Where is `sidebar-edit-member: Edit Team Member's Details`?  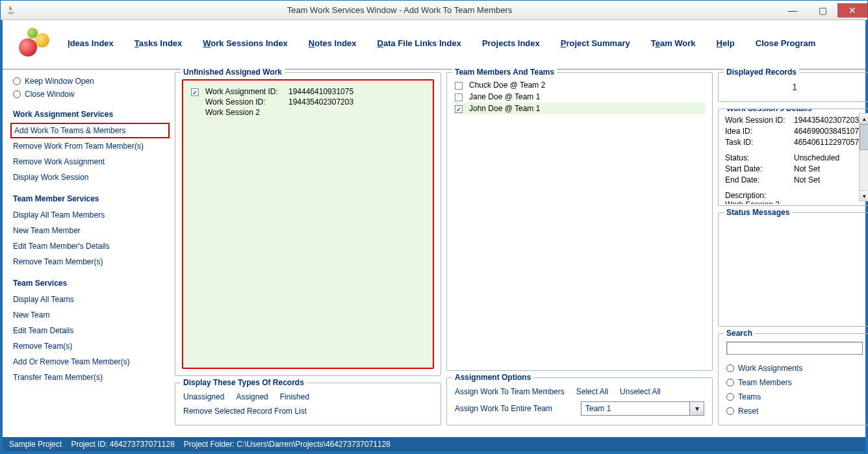
sidebar-edit-member: Edit Team Member's Details is located at coordinates (90, 246).